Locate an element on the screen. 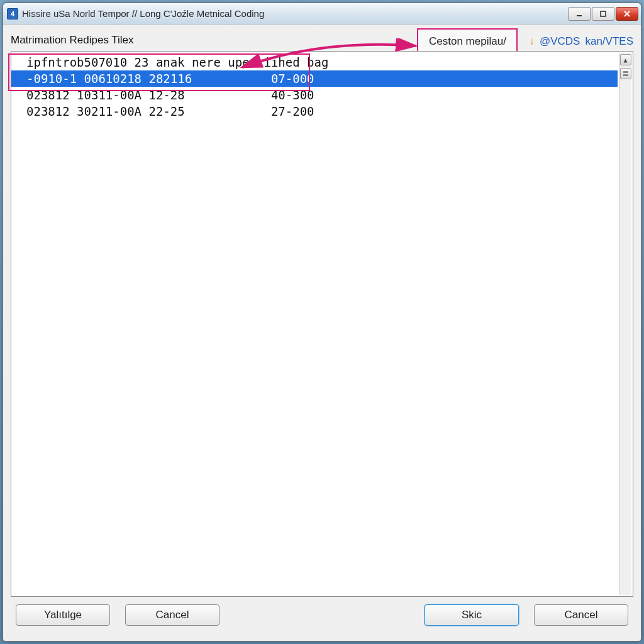 This screenshot has width=644, height=644. header-row: Matrimation Redipes Tilex Ceston mepilau… is located at coordinates (322, 40).